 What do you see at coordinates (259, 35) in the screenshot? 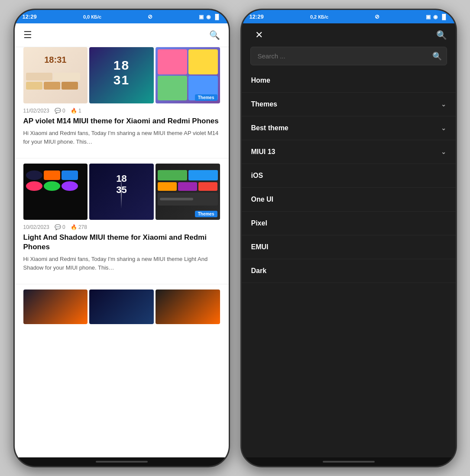
I see `menu-close-button: ✕` at bounding box center [259, 35].